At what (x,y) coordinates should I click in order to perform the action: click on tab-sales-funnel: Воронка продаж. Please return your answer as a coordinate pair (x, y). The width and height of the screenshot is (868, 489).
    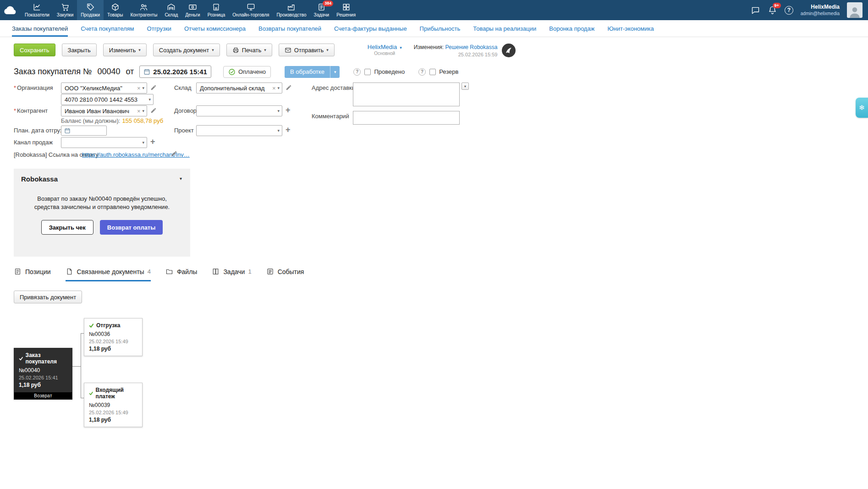
    Looking at the image, I should click on (572, 28).